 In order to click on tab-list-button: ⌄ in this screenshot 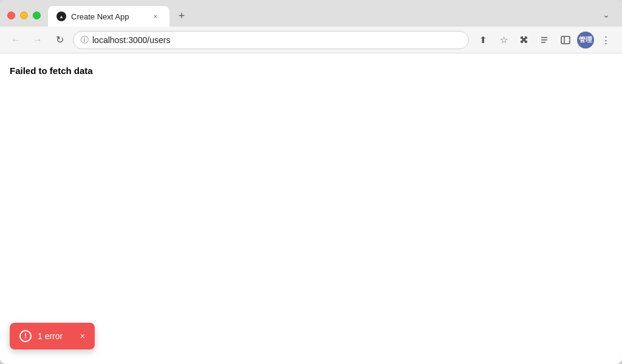, I will do `click(606, 15)`.